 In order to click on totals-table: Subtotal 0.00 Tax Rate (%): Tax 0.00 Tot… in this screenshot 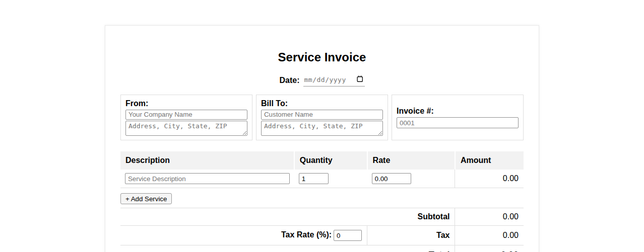, I will do `click(322, 230)`.